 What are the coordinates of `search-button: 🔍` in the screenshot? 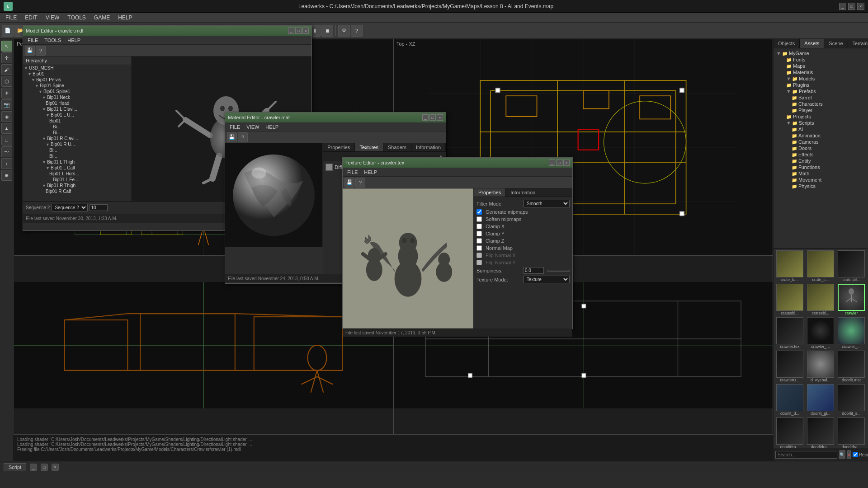 It's located at (842, 455).